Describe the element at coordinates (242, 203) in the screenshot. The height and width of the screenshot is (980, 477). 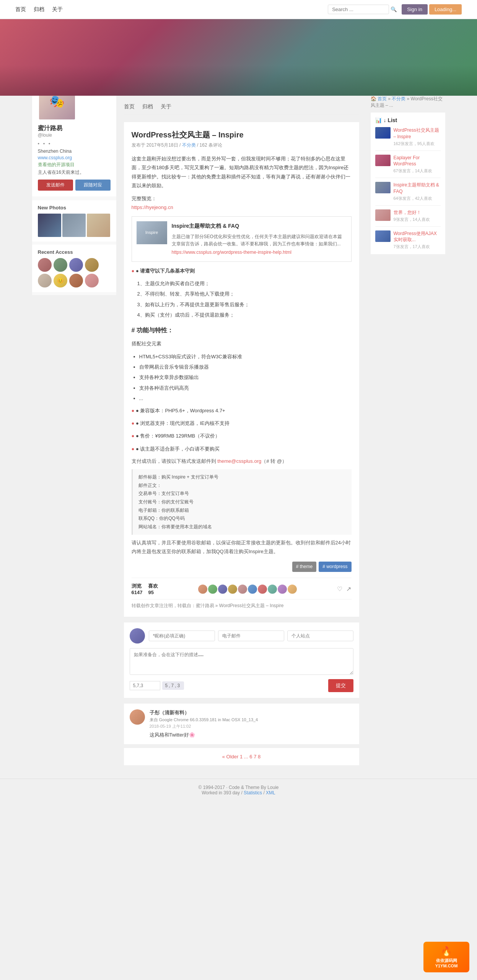
I see `preview-label: 完整预览： https://hyejeong.cn` at that location.